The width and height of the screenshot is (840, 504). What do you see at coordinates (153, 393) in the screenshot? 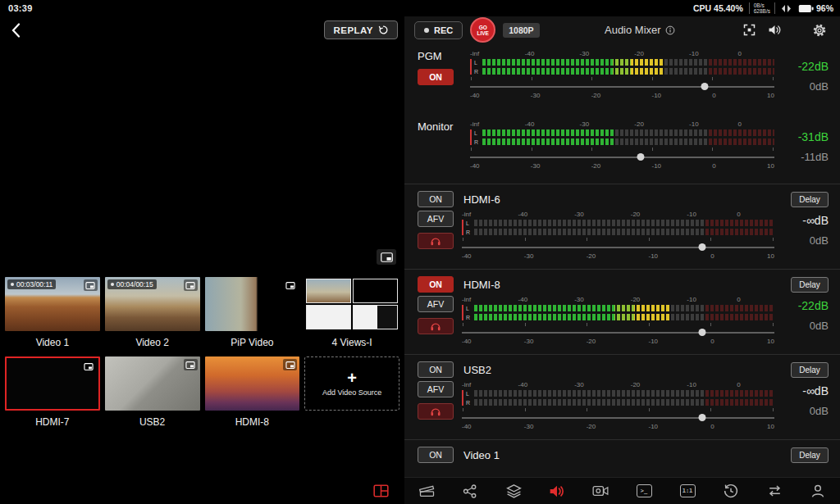
I see `source-tile-usb2: USB2` at bounding box center [153, 393].